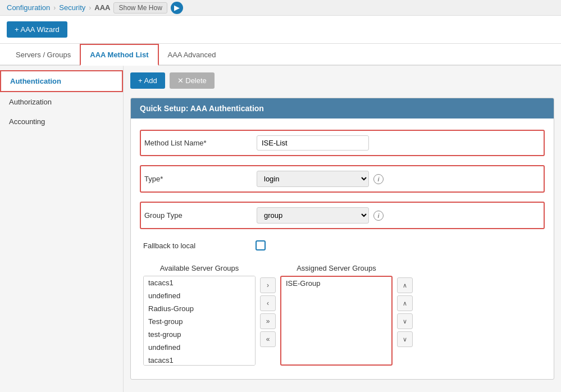  I want to click on move-all-right-button: », so click(268, 321).